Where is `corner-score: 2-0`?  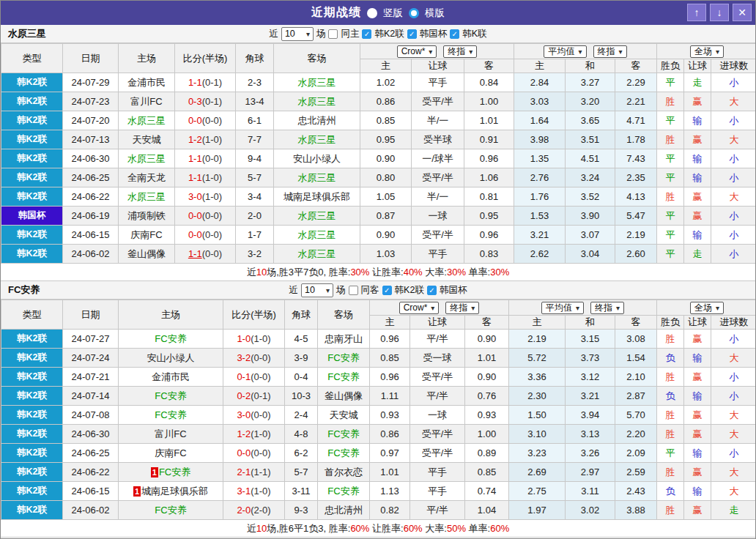
corner-score: 2-0 is located at coordinates (255, 216).